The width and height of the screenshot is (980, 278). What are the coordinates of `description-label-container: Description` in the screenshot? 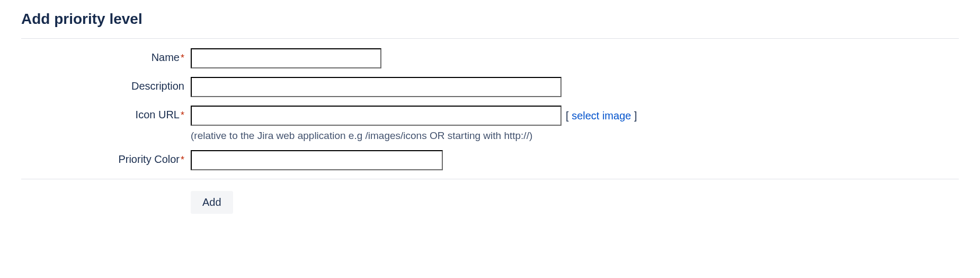 It's located at (106, 85).